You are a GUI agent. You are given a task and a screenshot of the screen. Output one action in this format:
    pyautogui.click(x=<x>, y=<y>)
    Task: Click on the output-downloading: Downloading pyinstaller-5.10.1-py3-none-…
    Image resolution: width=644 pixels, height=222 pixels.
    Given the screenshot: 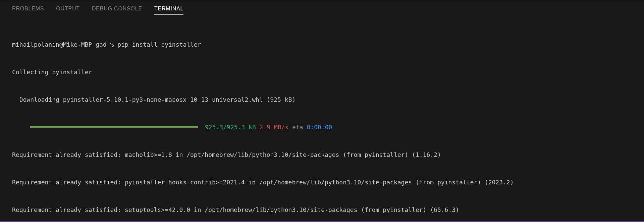 What is the action you would take?
    pyautogui.click(x=322, y=99)
    